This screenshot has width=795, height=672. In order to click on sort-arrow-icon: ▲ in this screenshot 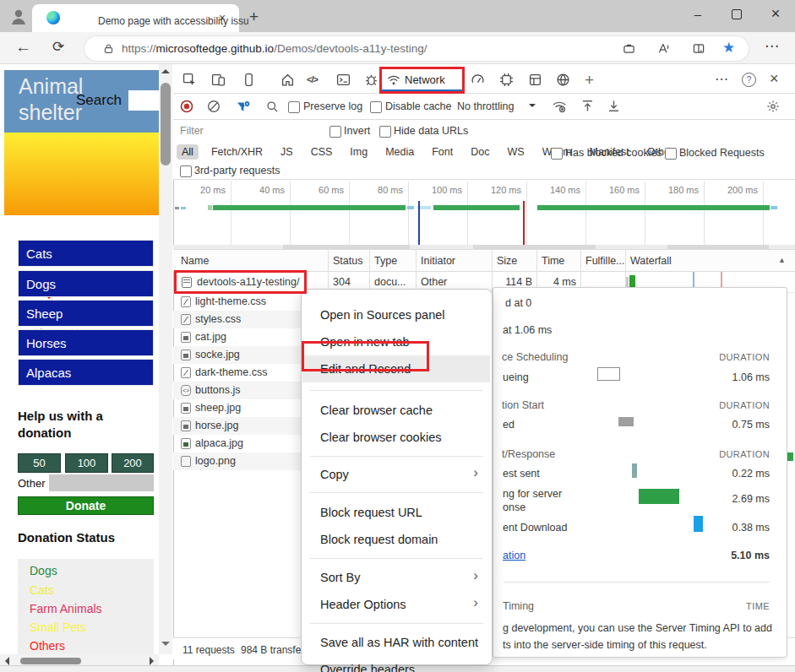, I will do `click(782, 260)`.